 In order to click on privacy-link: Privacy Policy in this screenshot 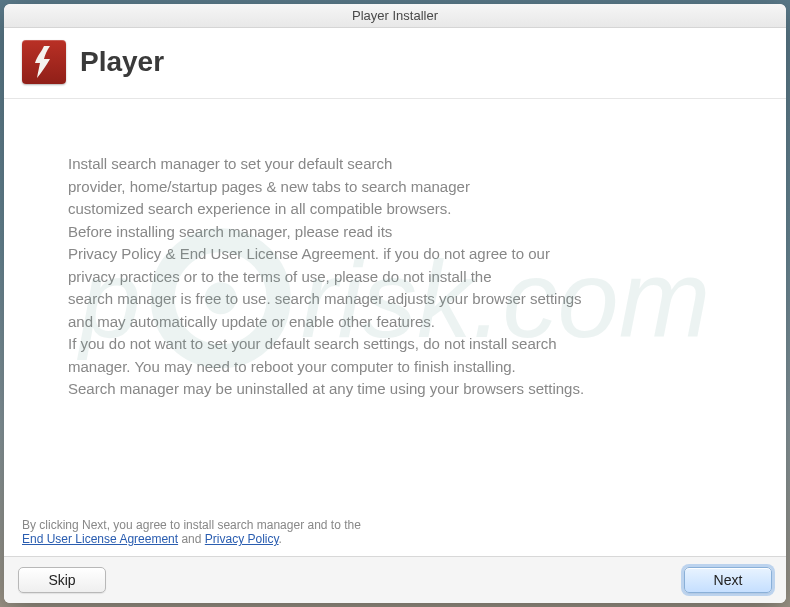, I will do `click(242, 539)`.